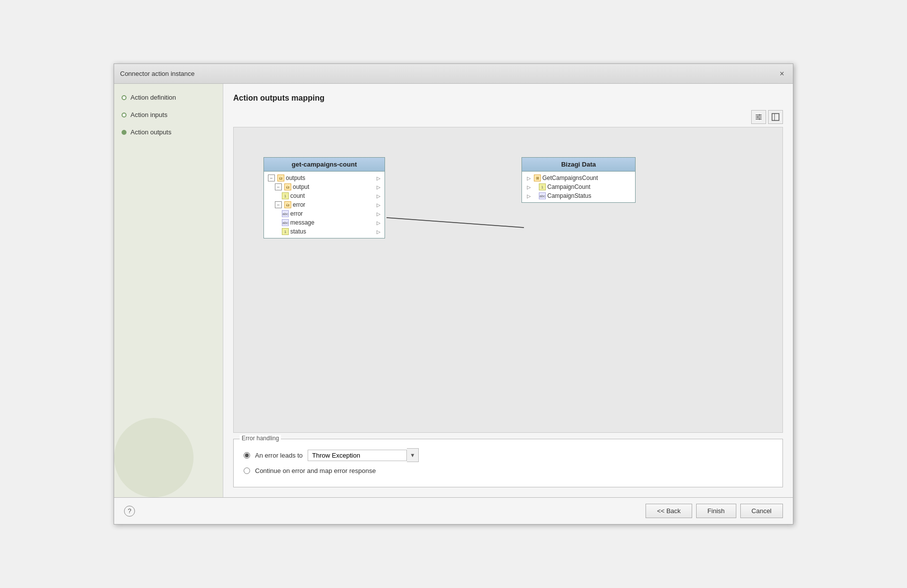 Image resolution: width=907 pixels, height=588 pixels. Describe the element at coordinates (298, 196) in the screenshot. I see `tree-label-count: count` at that location.